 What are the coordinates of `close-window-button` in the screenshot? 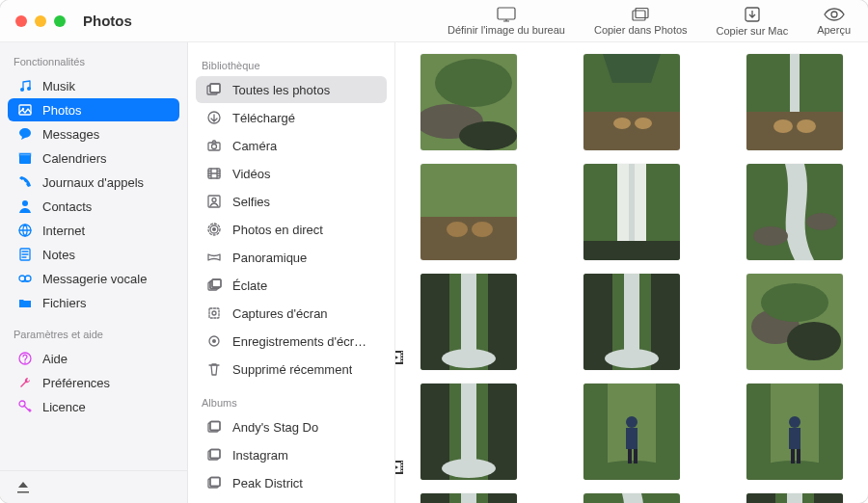 It's located at (21, 21).